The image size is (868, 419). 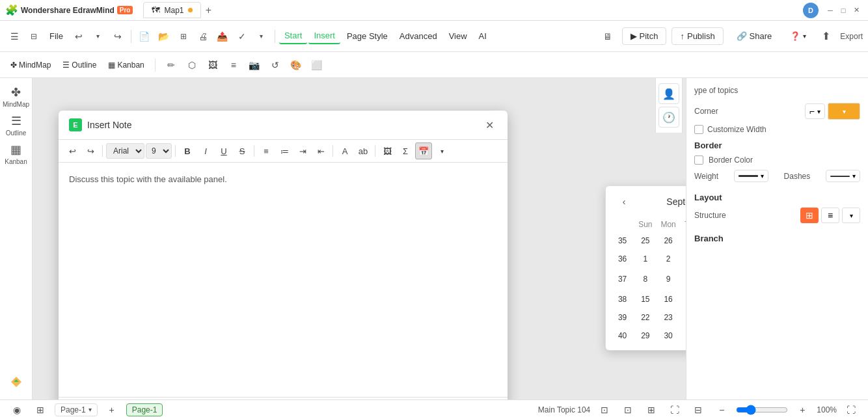 I want to click on calendar-day: 17, so click(x=683, y=299).